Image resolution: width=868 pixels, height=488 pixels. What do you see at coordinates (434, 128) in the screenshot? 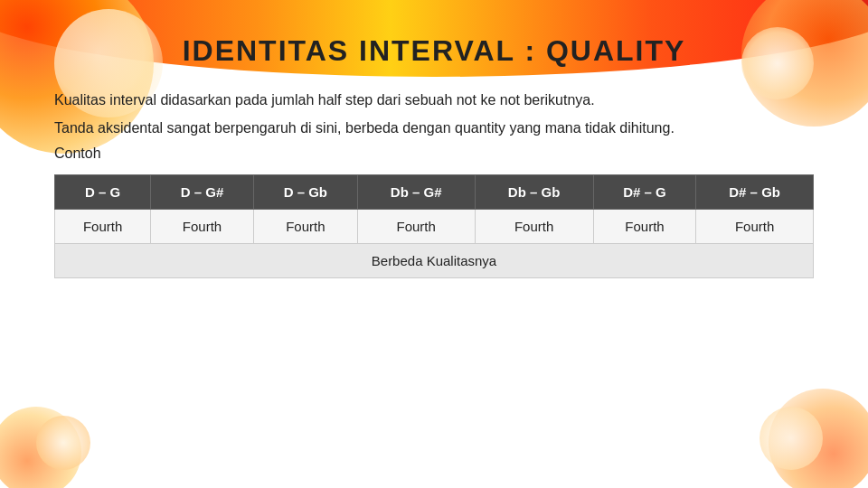
I see `paragraph-2: Tanda aksidental sangat berpengaruh di s…` at bounding box center [434, 128].